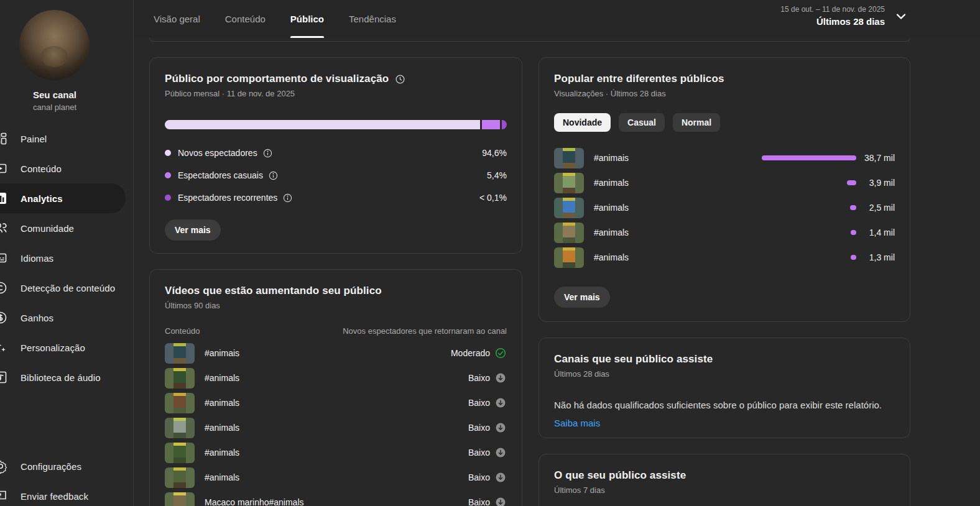 The image size is (980, 506). I want to click on community-icon, so click(4, 228).